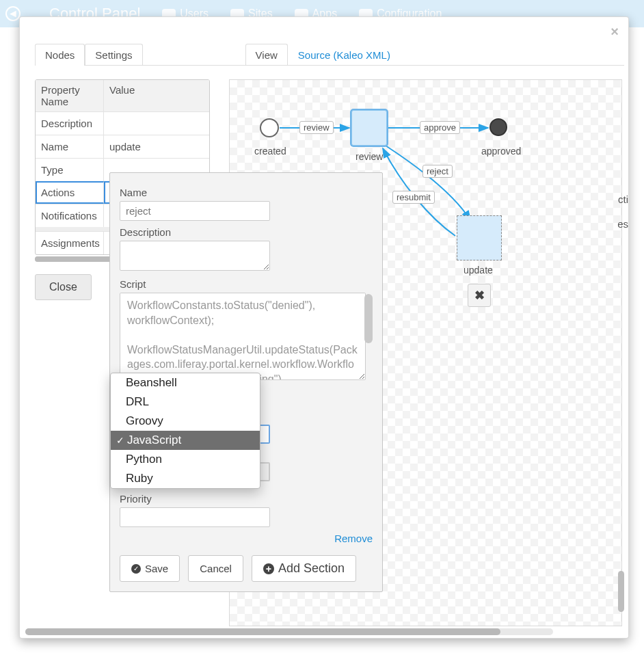 This screenshot has width=644, height=655. Describe the element at coordinates (246, 539) in the screenshot. I see `remove-link: Remove` at that location.